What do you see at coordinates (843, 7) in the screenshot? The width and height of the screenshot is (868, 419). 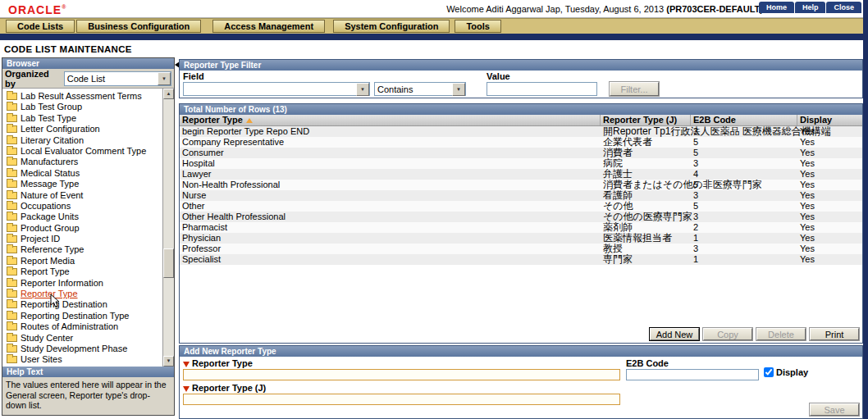 I see `close-button: Close` at bounding box center [843, 7].